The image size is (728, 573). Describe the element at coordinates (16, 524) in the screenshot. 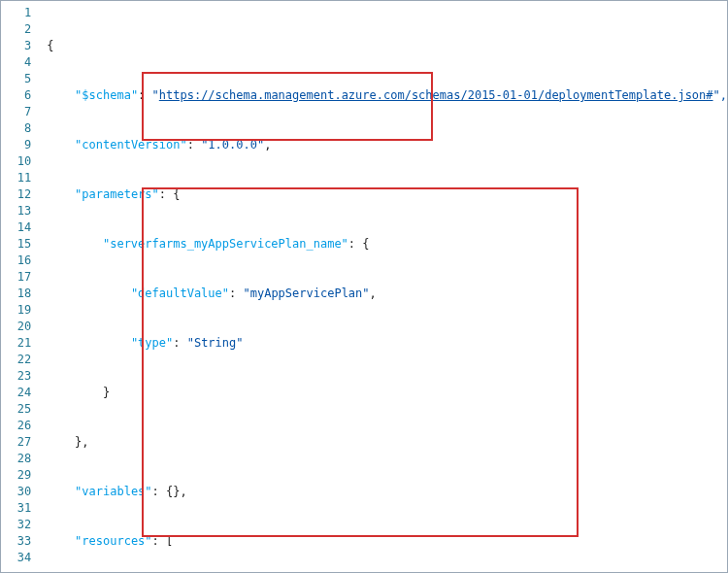

I see `line-number: 32` at that location.